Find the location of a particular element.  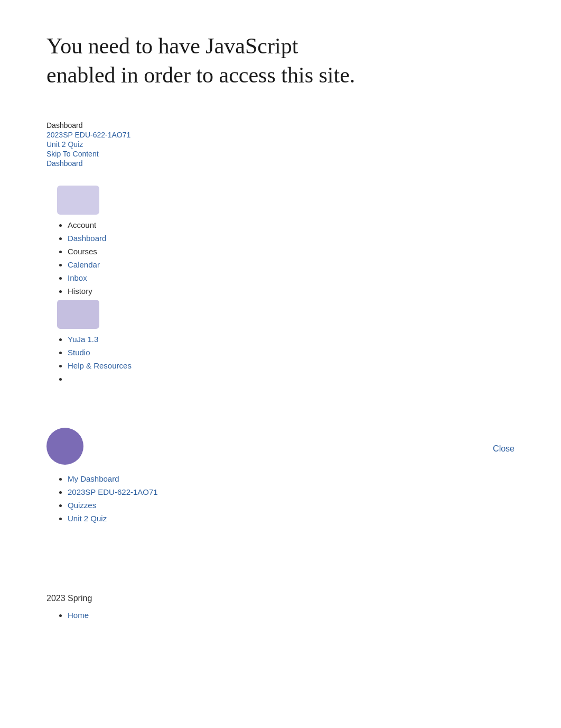

user-menu-item-quizzes: Quizzes is located at coordinates (113, 505).